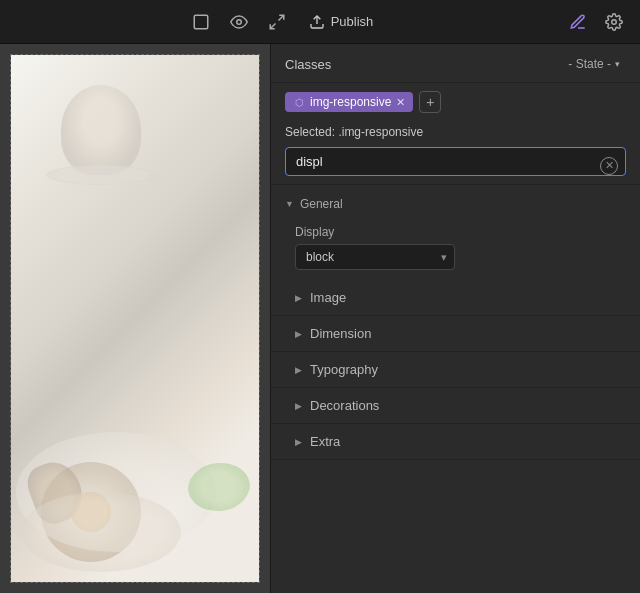  Describe the element at coordinates (375, 257) in the screenshot. I see `display-select-wrapper: block inline flex grid none inline-block` at that location.